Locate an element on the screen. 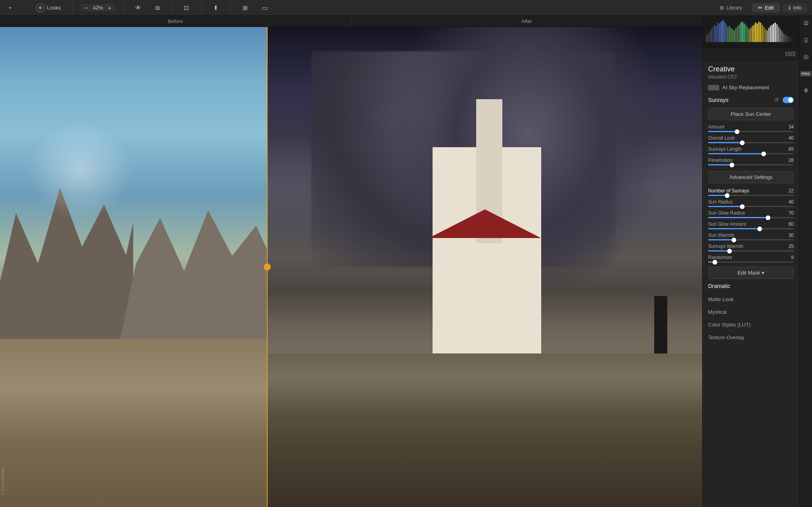 The height and width of the screenshot is (507, 812). sunrays-reset-button: ↺ is located at coordinates (776, 100).